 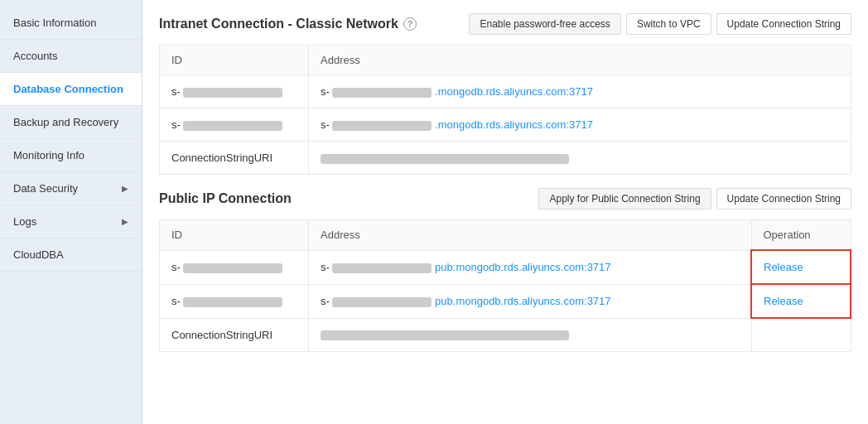 I want to click on release-button-2: Release, so click(x=784, y=301).